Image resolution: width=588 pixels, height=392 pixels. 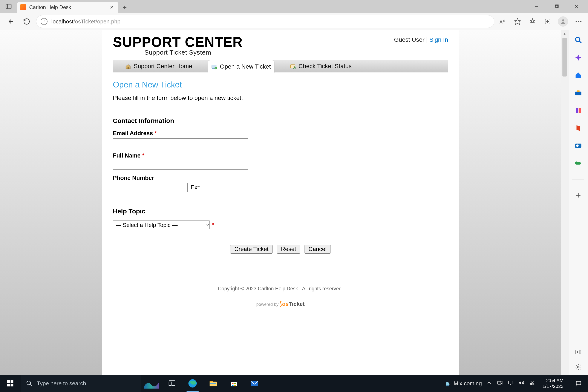 I want to click on sidebar-add-button, so click(x=578, y=196).